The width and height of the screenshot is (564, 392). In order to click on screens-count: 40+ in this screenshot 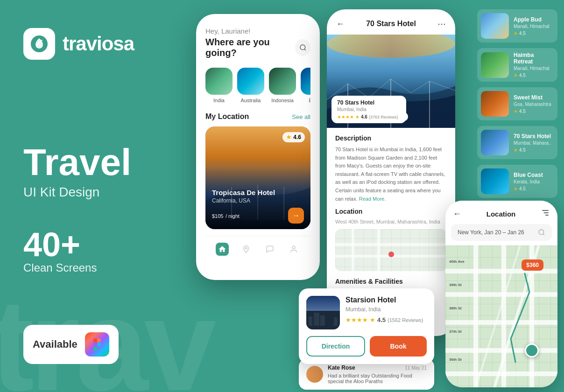, I will do `click(78, 245)`.